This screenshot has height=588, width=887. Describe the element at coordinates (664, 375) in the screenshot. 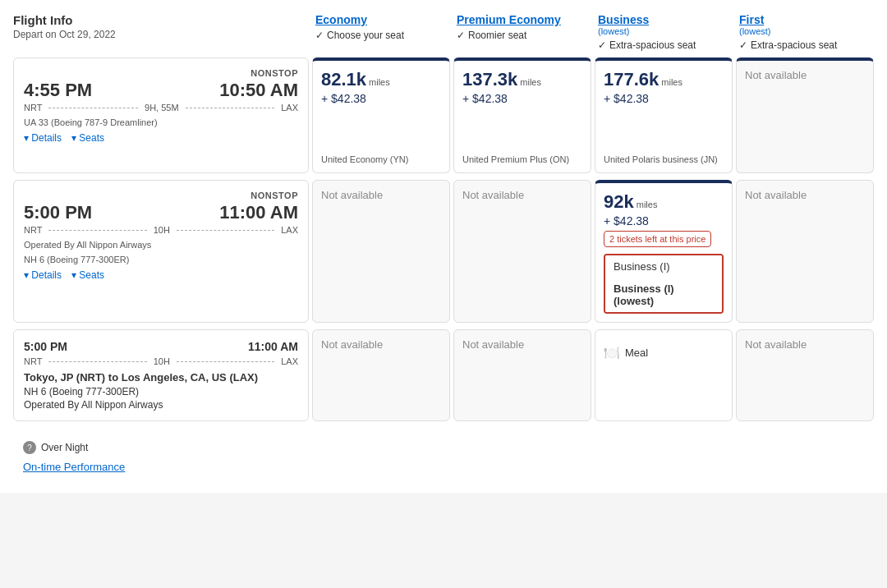

I see `exp-fare-cell-business: 🍽️ Meal` at that location.